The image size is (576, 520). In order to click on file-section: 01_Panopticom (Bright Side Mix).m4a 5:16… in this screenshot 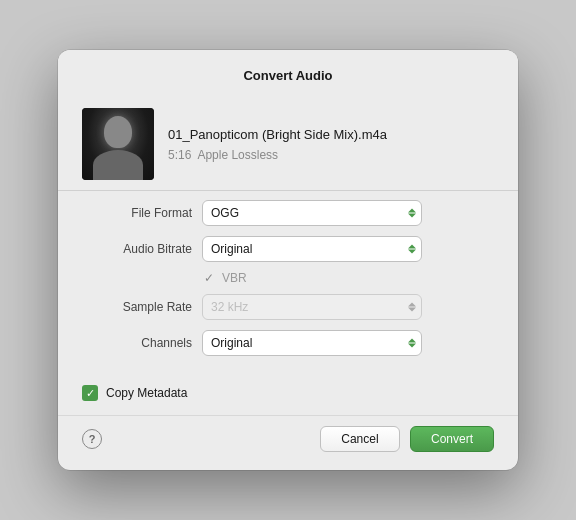, I will do `click(288, 142)`.